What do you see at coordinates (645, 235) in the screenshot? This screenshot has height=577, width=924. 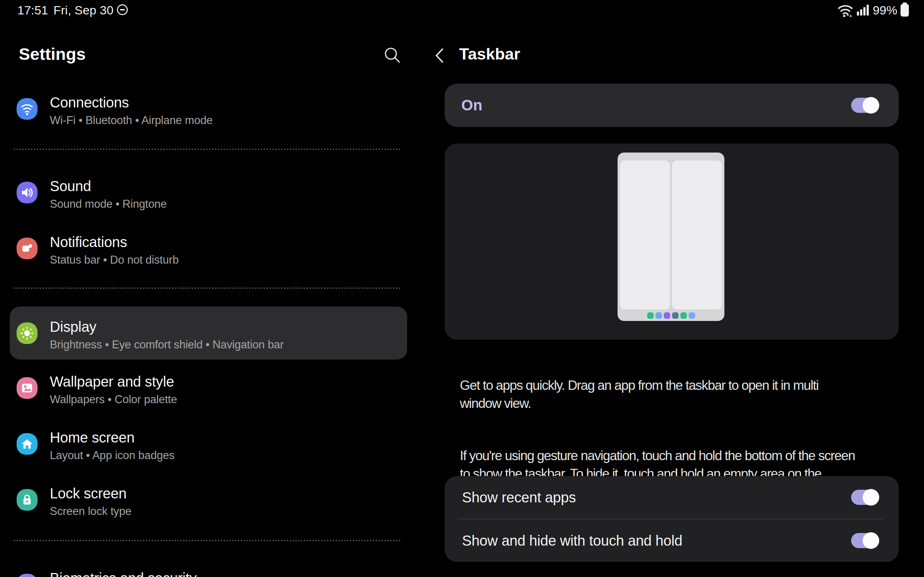 I see `multiwindow-panel-left` at bounding box center [645, 235].